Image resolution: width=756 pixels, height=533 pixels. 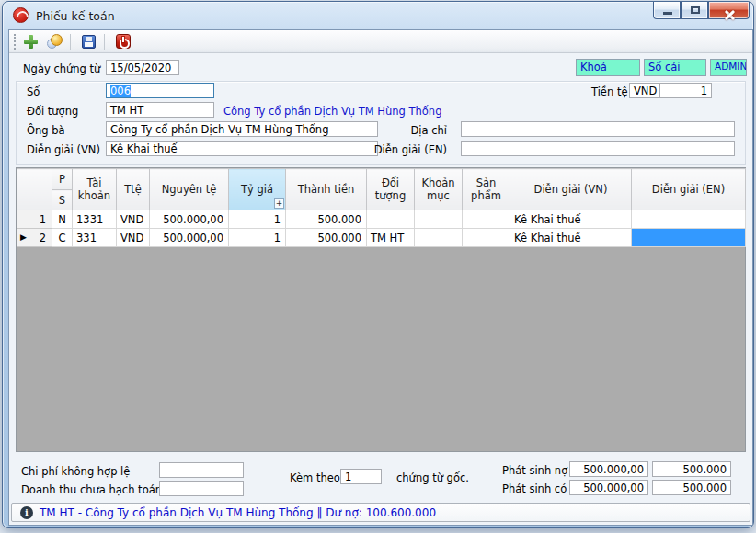 I want to click on column-header-item: Khoản mục, so click(x=439, y=189).